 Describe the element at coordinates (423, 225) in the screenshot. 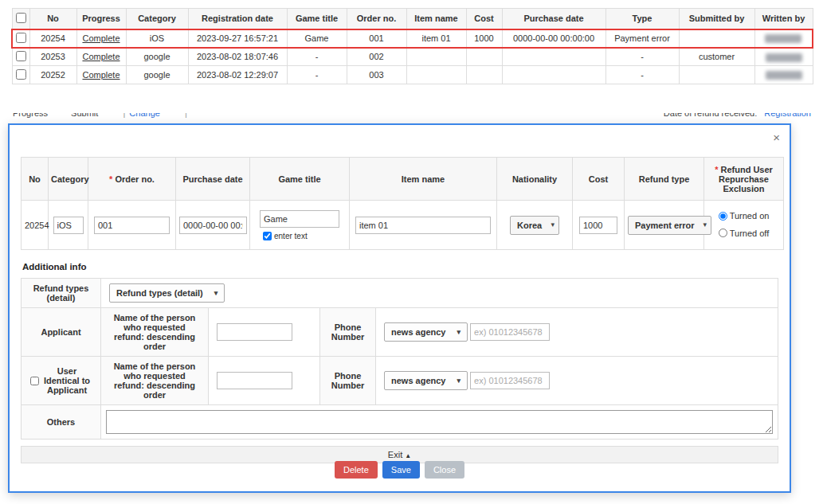

I see `item-name-input` at that location.